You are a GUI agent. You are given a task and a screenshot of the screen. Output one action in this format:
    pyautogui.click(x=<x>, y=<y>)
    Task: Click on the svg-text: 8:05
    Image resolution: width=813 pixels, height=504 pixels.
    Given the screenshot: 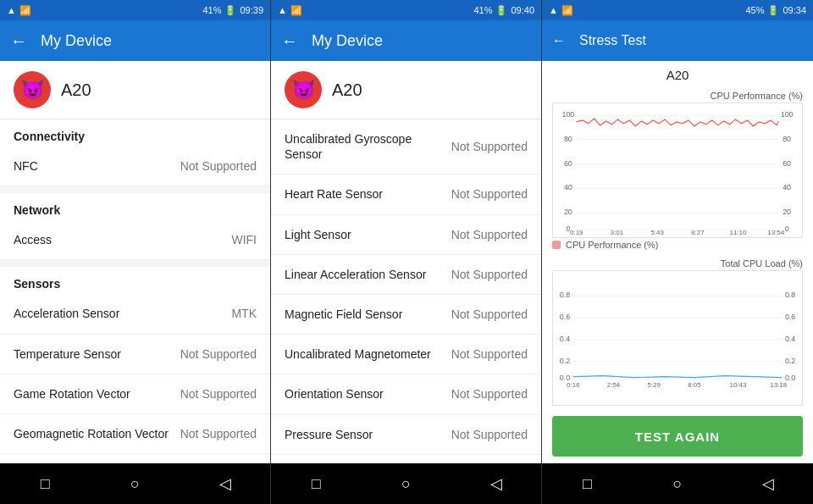 What is the action you would take?
    pyautogui.click(x=694, y=385)
    